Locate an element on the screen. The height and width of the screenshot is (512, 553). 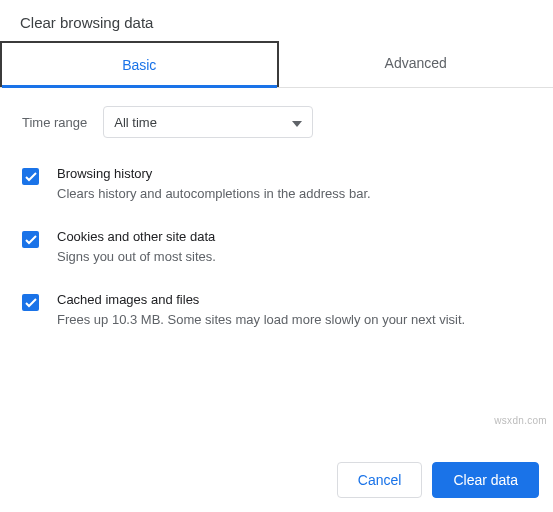
tabs: Basic Advanced is located at coordinates (276, 64).